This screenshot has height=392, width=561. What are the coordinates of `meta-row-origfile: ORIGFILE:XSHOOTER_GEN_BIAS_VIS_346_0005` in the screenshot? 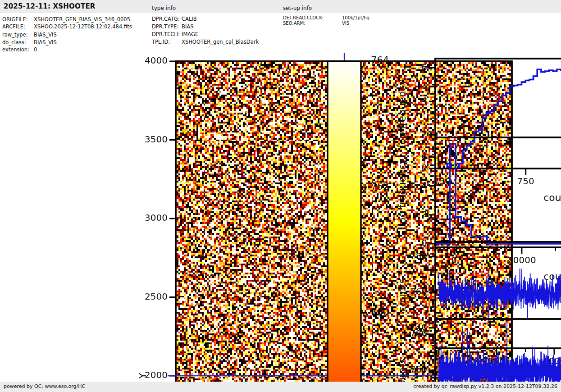 It's located at (66, 19).